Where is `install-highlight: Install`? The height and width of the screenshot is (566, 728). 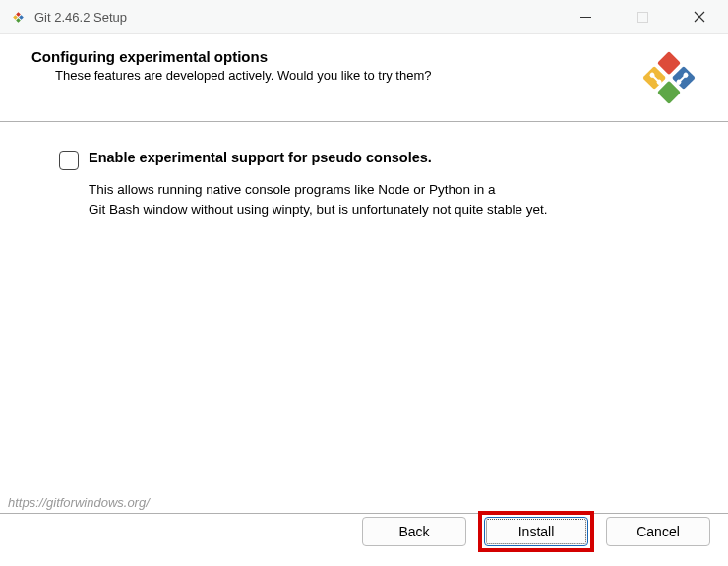 install-highlight: Install is located at coordinates (536, 532).